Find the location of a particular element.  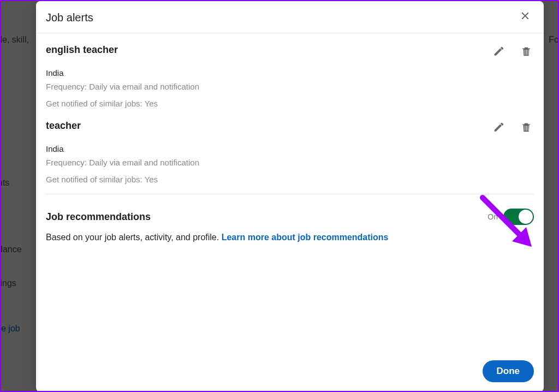

recommendations-description: Based on your job alerts, activity, and … is located at coordinates (290, 237).